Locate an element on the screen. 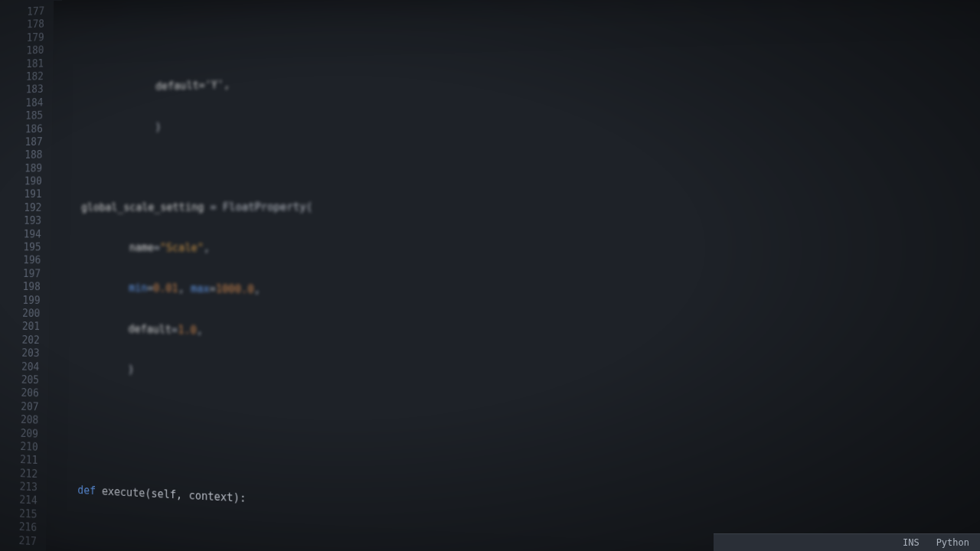 The width and height of the screenshot is (980, 551). line-number: 192 is located at coordinates (28, 208).